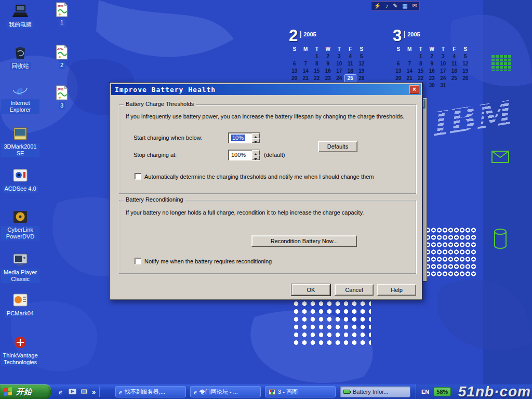  What do you see at coordinates (375, 392) in the screenshot?
I see `taskbar-task-battery-information: Battery Infor...` at bounding box center [375, 392].